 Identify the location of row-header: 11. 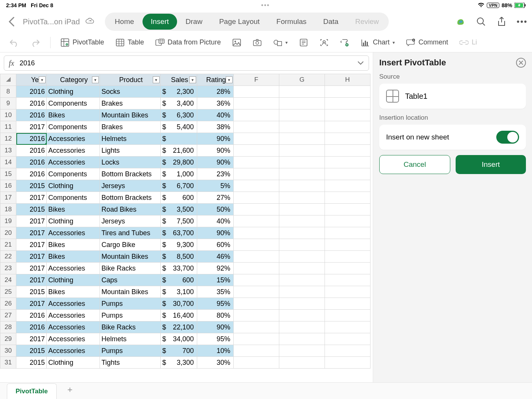
(8, 127).